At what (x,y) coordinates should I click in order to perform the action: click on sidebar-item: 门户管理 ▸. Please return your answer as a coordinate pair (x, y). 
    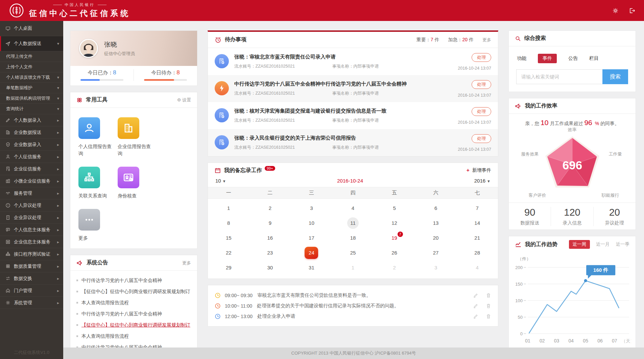
    Looking at the image, I should click on (32, 291).